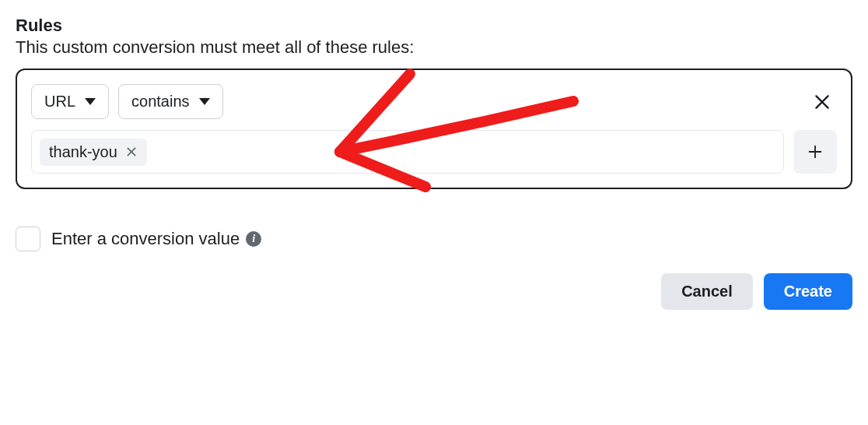 This screenshot has height=425, width=868. Describe the element at coordinates (156, 239) in the screenshot. I see `conversion-value-label: Enter a conversion value i` at that location.